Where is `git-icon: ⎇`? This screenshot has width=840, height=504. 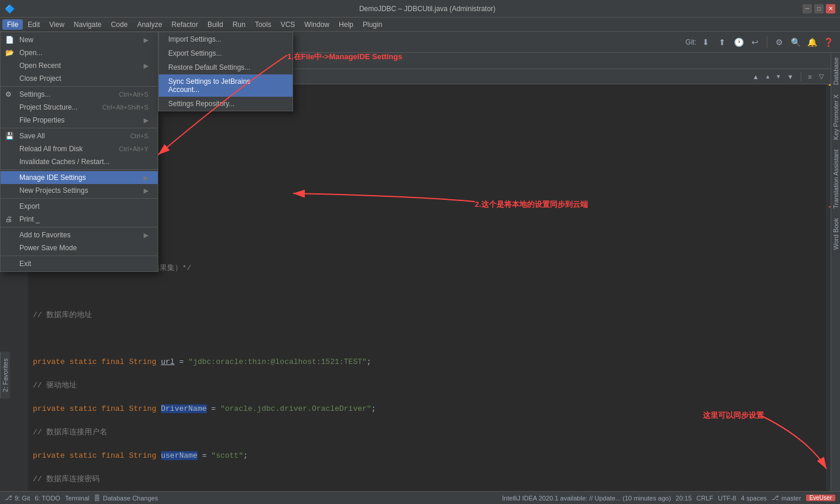
git-icon: ⎇ is located at coordinates (8, 498).